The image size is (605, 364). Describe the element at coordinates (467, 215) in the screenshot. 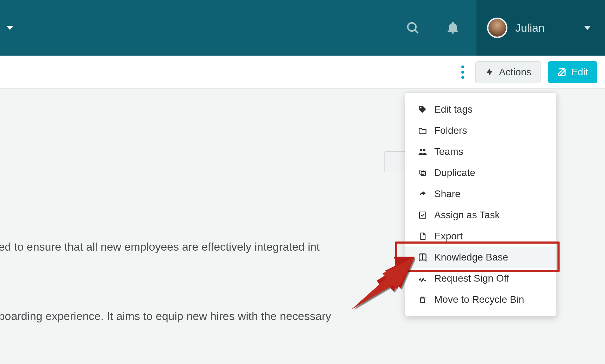

I see `menu-label: Assign as Task` at that location.